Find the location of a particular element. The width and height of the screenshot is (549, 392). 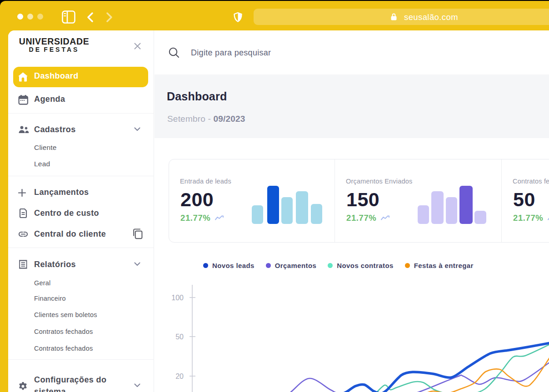

svg-text: 100 is located at coordinates (177, 298).